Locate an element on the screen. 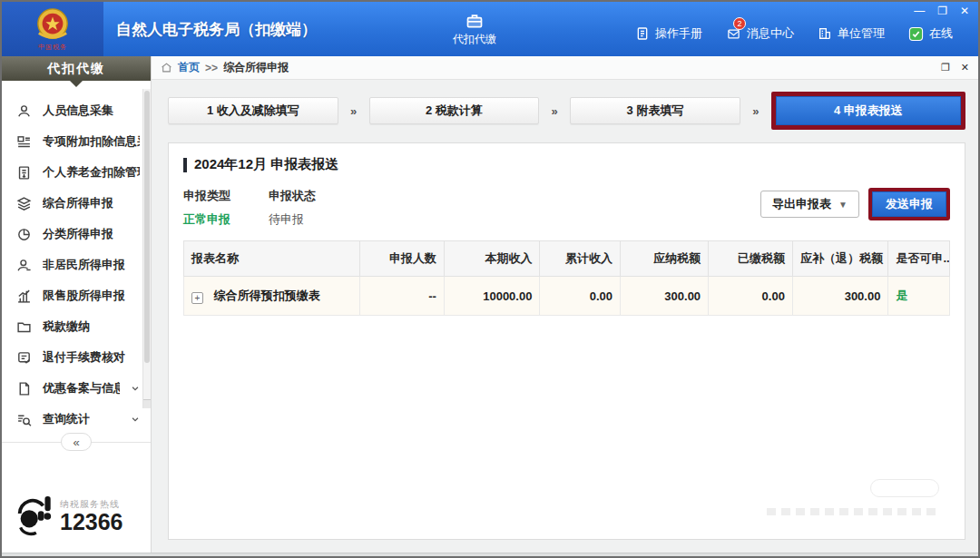 Image resolution: width=980 pixels, height=558 pixels. scrollbar-down-button is located at coordinates (147, 404).